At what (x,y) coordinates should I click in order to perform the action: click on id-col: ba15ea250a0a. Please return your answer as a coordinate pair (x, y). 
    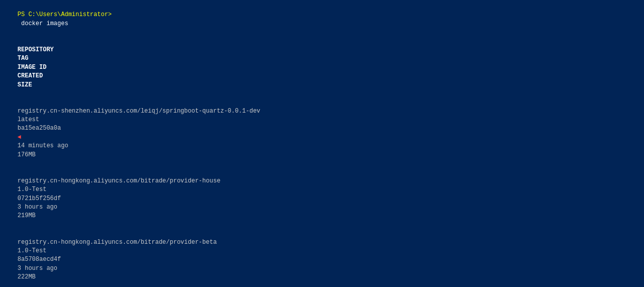
    Looking at the image, I should click on (48, 128).